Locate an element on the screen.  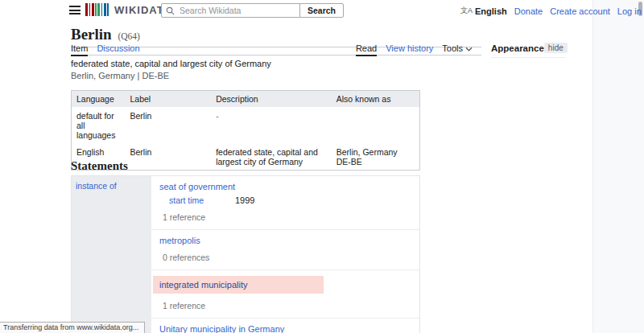
page-right-gutter is located at coordinates (618, 166).